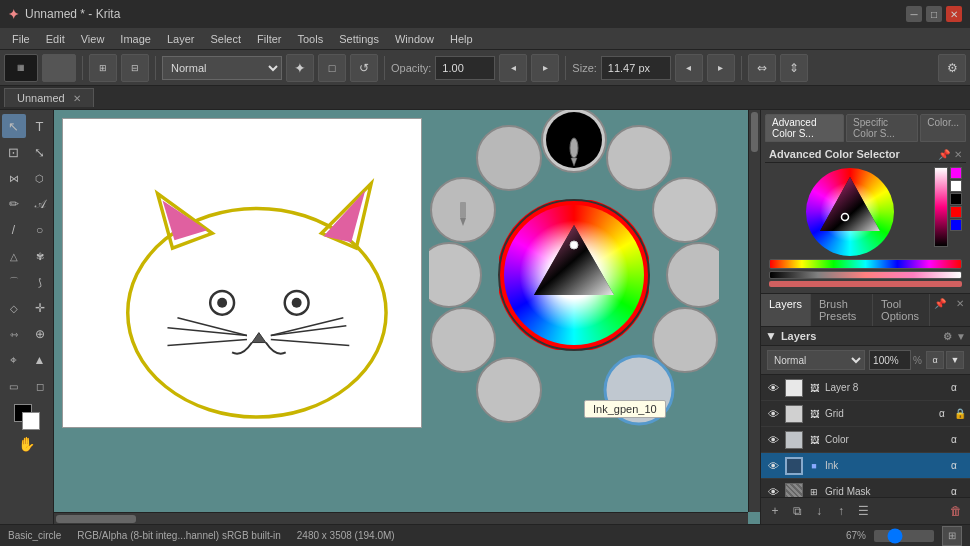 The width and height of the screenshot is (970, 546). Describe the element at coordinates (773, 491) in the screenshot. I see `layer-visibility-gridmask: 👁` at that location.